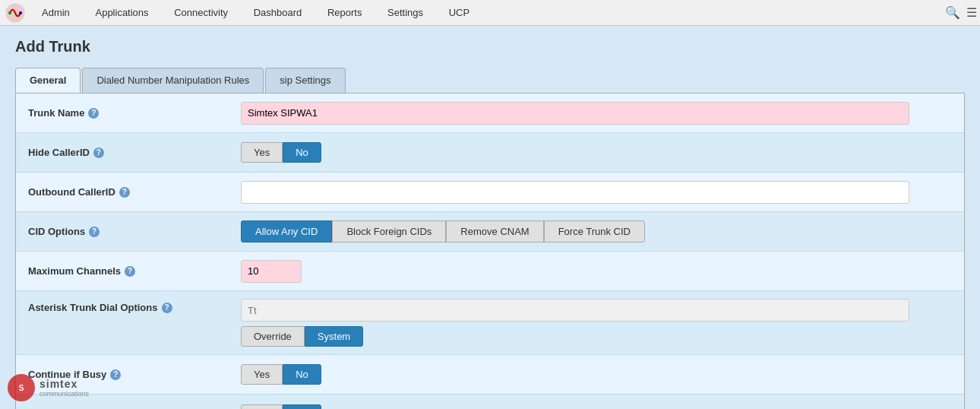 This screenshot has width=980, height=409. What do you see at coordinates (575, 322) in the screenshot?
I see `dial-options-col: Override System` at bounding box center [575, 322].